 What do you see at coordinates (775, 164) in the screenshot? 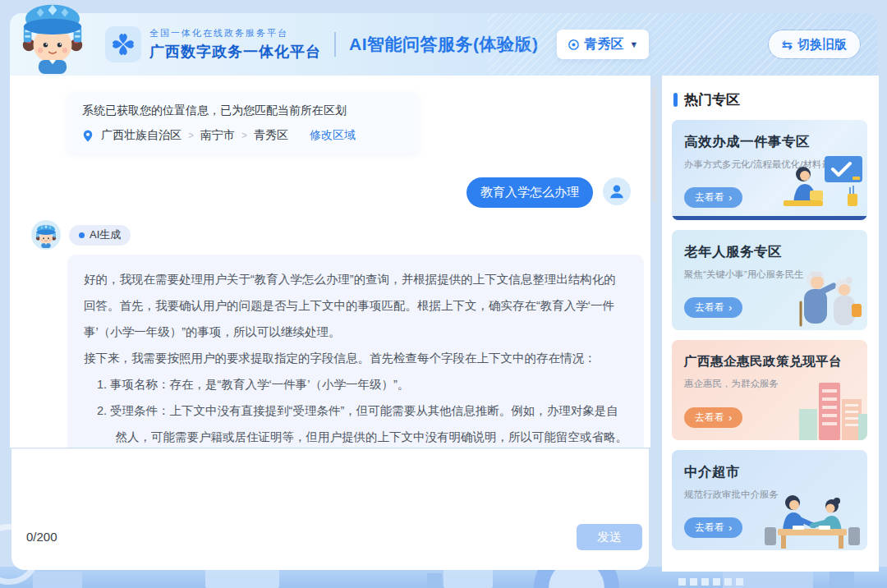
I see `card-subtitle: 办事方式多元化/流程最优化/材料最简化` at bounding box center [775, 164].